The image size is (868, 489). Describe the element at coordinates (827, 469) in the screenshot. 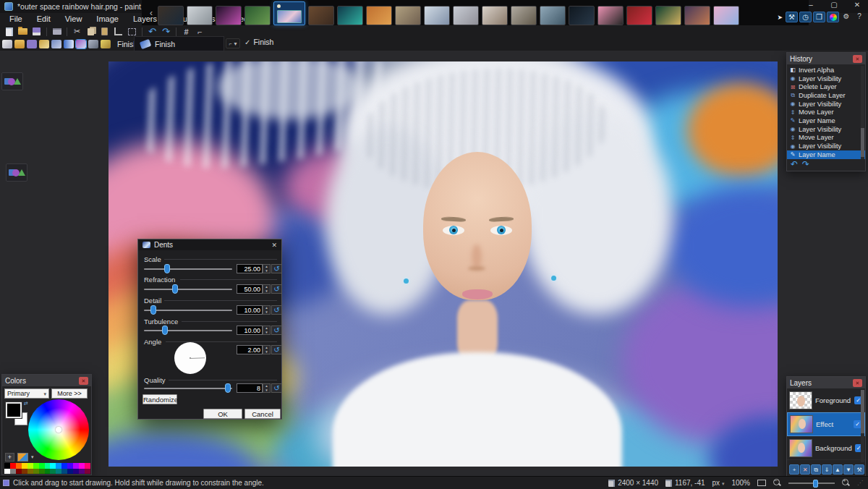

I see `merge-layer-down-button: ⇓` at that location.